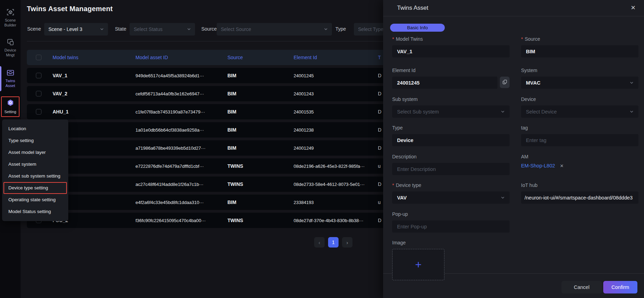 The width and height of the screenshot is (644, 298). I want to click on scene-select: Scene - Level 3, so click(76, 29).